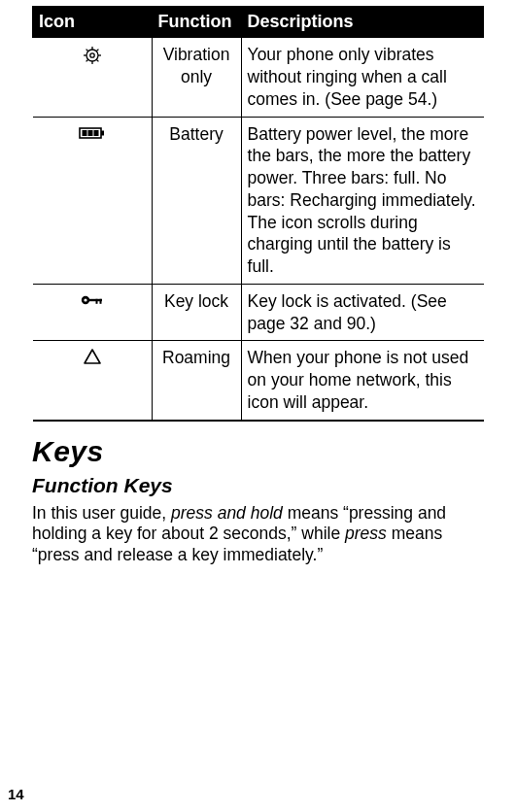  What do you see at coordinates (92, 133) in the screenshot?
I see `battery-icon` at bounding box center [92, 133].